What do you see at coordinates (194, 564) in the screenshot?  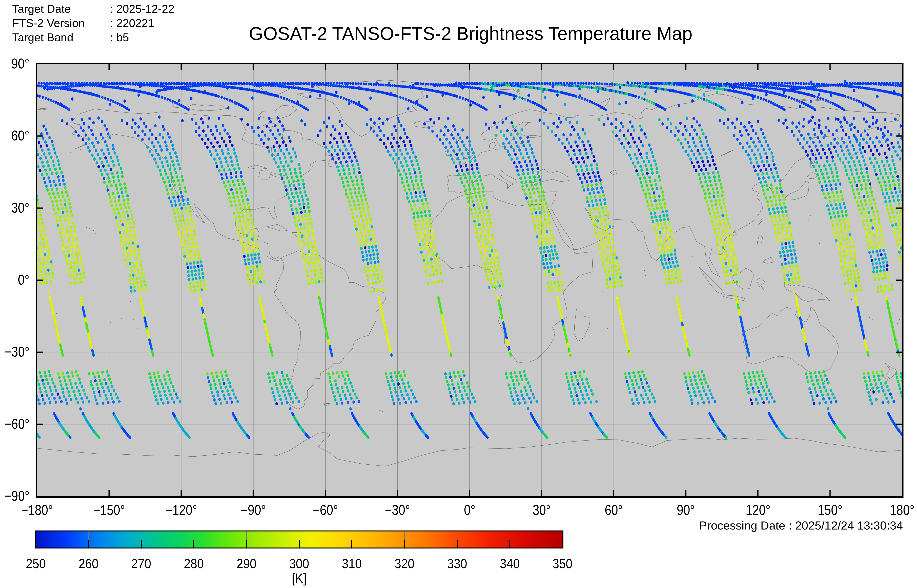 I see `colorbar-tick-label: 280` at bounding box center [194, 564].